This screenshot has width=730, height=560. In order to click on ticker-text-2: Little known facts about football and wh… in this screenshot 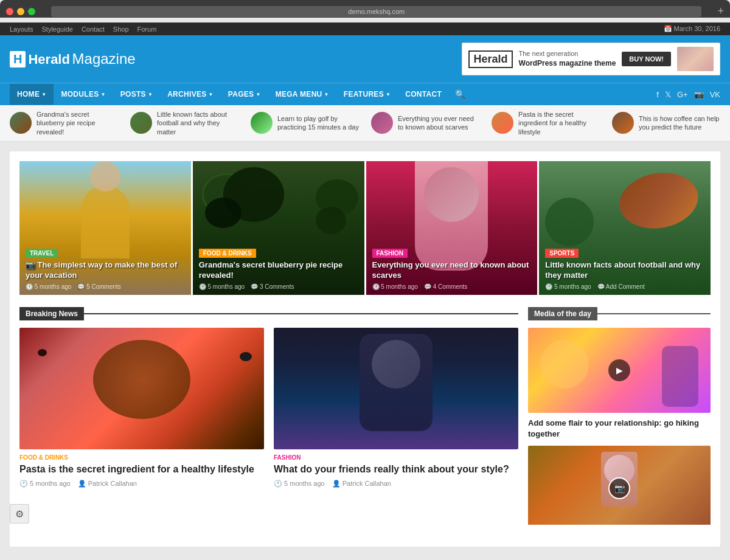, I will do `click(198, 123)`.